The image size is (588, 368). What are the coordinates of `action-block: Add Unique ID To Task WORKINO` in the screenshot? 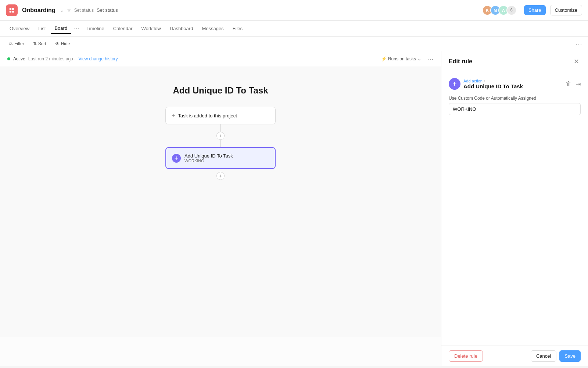 It's located at (220, 158).